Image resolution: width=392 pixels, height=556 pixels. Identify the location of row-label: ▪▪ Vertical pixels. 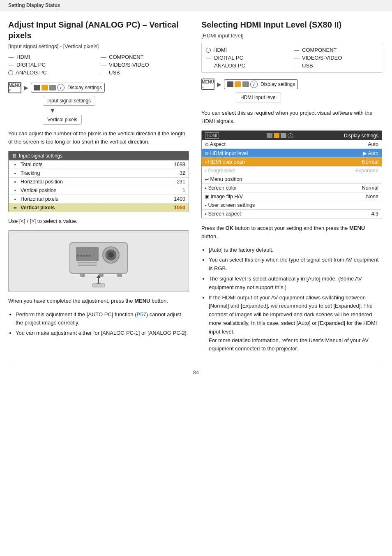
(33, 208).